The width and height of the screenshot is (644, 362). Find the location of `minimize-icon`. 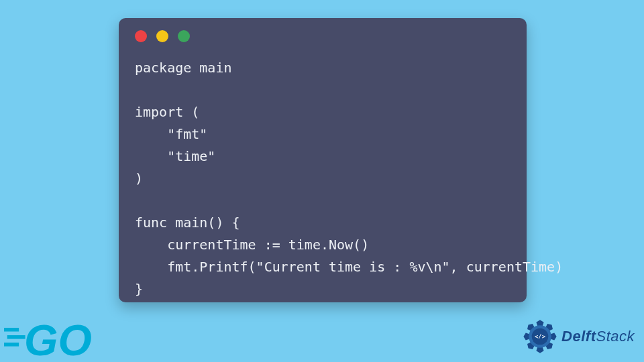

minimize-icon is located at coordinates (162, 36).